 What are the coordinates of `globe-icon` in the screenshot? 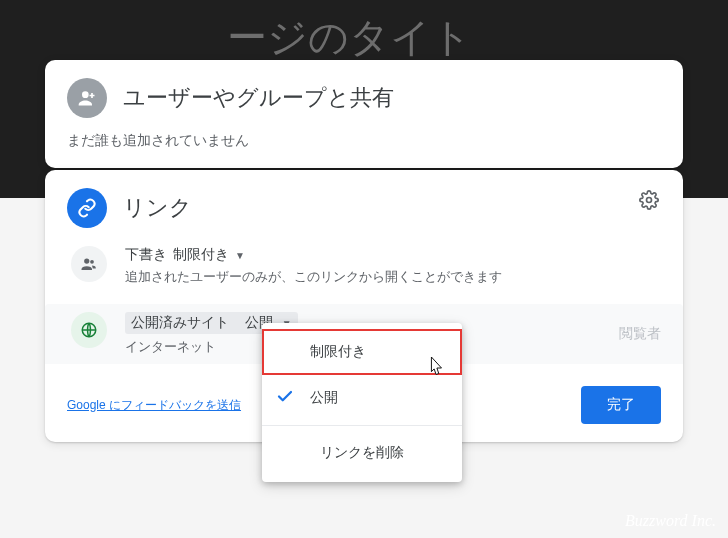 It's located at (89, 330).